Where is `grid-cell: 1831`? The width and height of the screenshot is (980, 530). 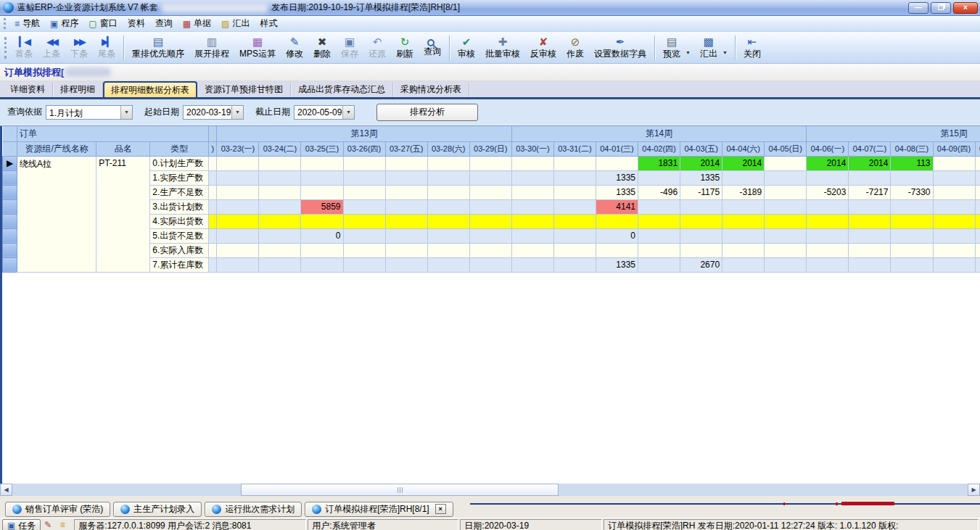
grid-cell: 1831 is located at coordinates (659, 163).